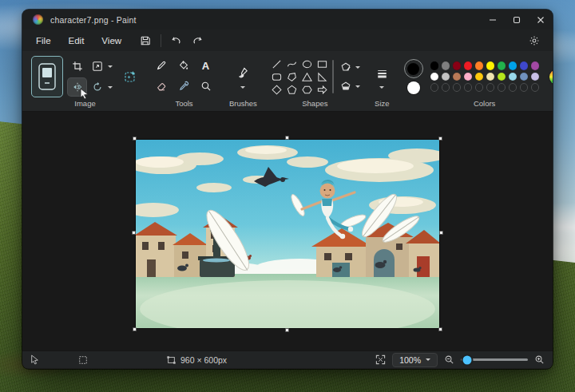 The width and height of the screenshot is (575, 392). What do you see at coordinates (77, 41) in the screenshot?
I see `menu-edit: Edit` at bounding box center [77, 41].